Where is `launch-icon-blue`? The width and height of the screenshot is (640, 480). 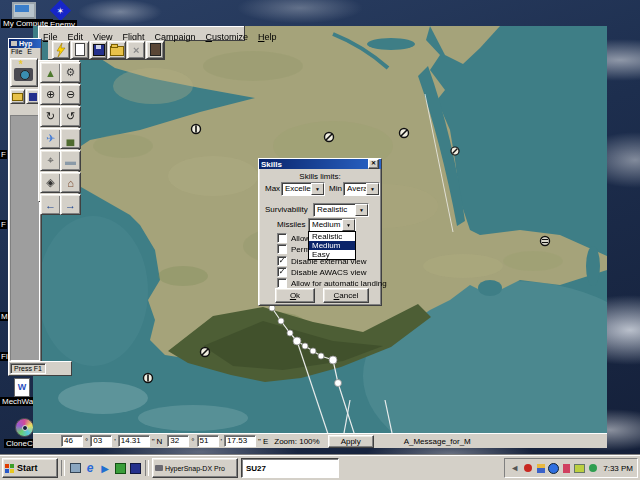
launch-icon-blue is located at coordinates (135, 468).